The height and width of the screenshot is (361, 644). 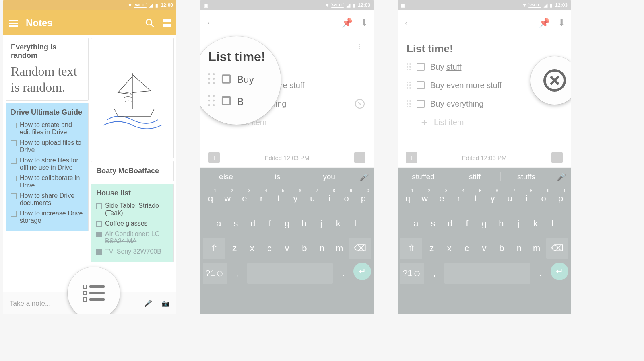 I want to click on key: s, so click(x=235, y=224).